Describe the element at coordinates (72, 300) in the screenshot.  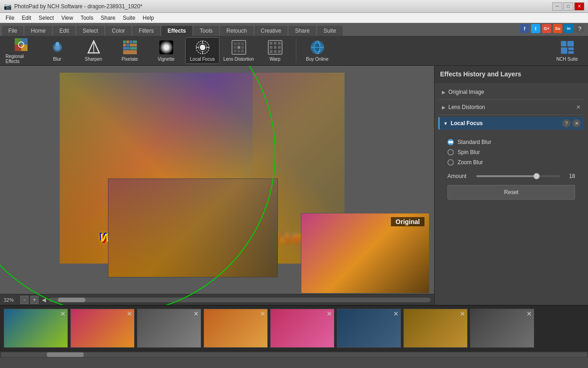
I see `scroll-thumb` at that location.